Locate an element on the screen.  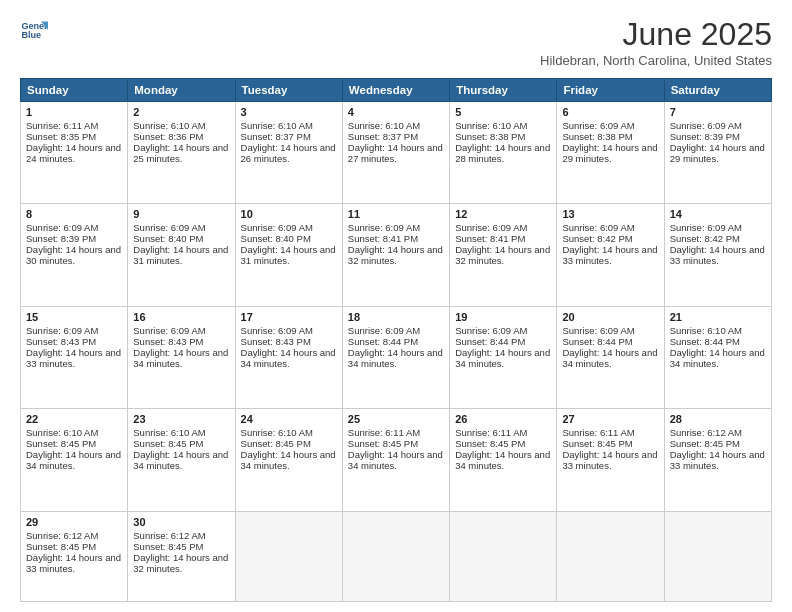
day-number: 27 is located at coordinates (610, 419).